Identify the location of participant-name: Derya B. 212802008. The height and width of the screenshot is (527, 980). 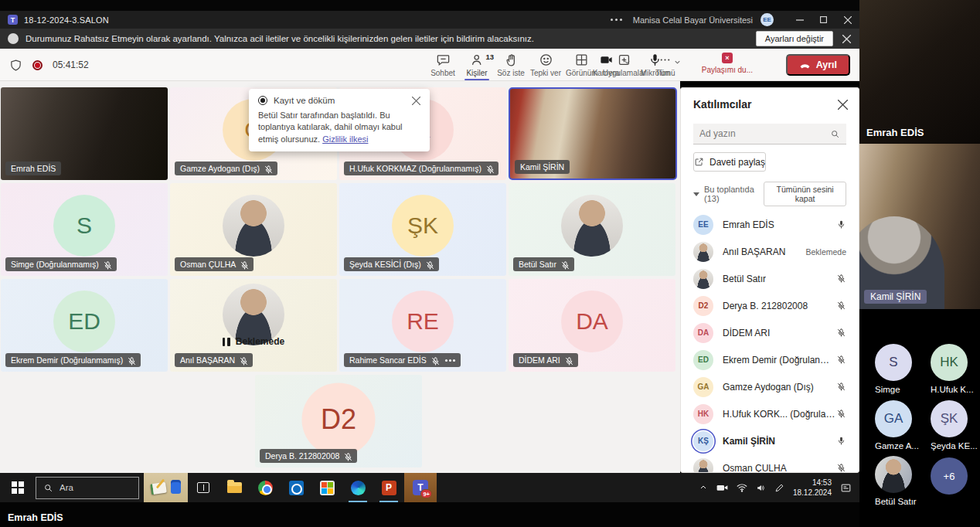
(765, 306).